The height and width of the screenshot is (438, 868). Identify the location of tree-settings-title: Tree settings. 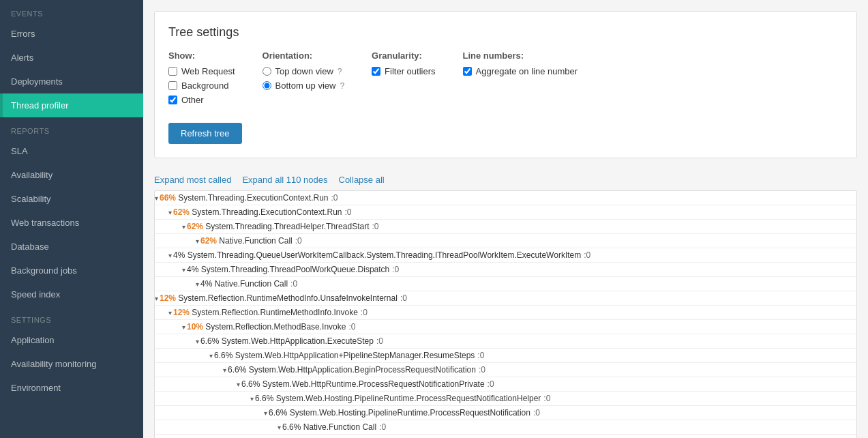
(506, 33).